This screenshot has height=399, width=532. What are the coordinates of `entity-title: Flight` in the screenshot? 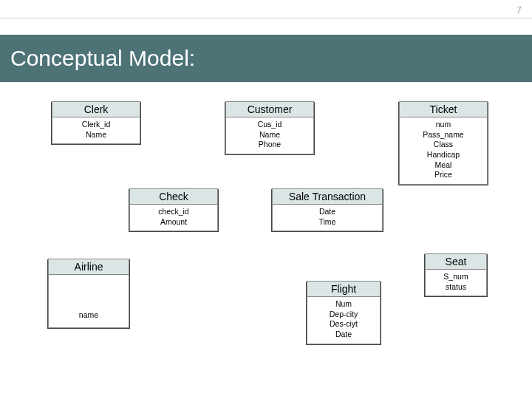 It's located at (344, 289).